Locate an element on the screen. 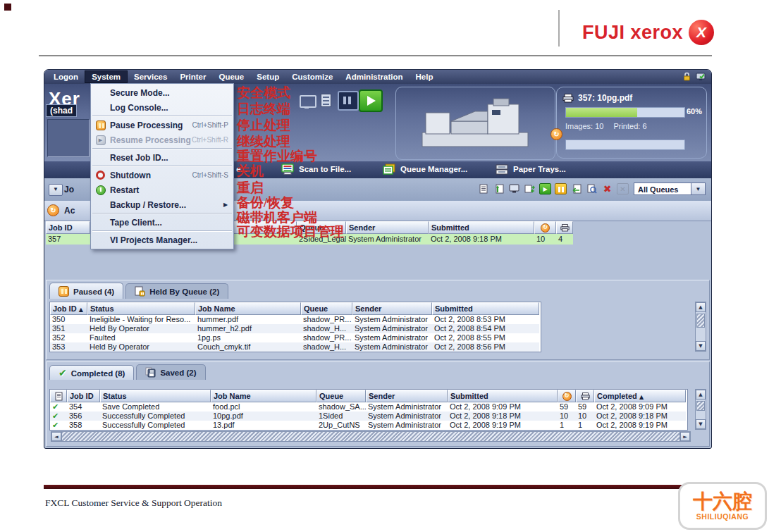  monitor-view-icon is located at coordinates (308, 101).